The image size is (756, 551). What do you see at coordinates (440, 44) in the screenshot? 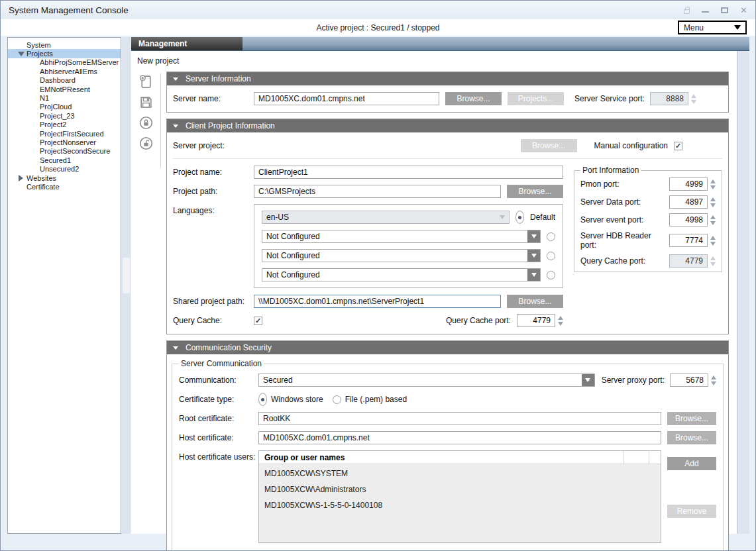
I see `tab-strip: Management` at bounding box center [440, 44].